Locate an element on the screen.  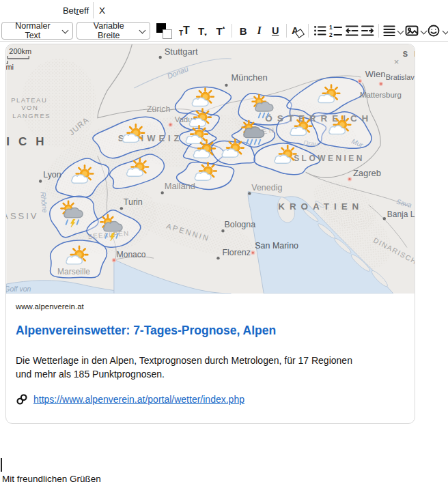
svg-text: Zagreb is located at coordinates (367, 173).